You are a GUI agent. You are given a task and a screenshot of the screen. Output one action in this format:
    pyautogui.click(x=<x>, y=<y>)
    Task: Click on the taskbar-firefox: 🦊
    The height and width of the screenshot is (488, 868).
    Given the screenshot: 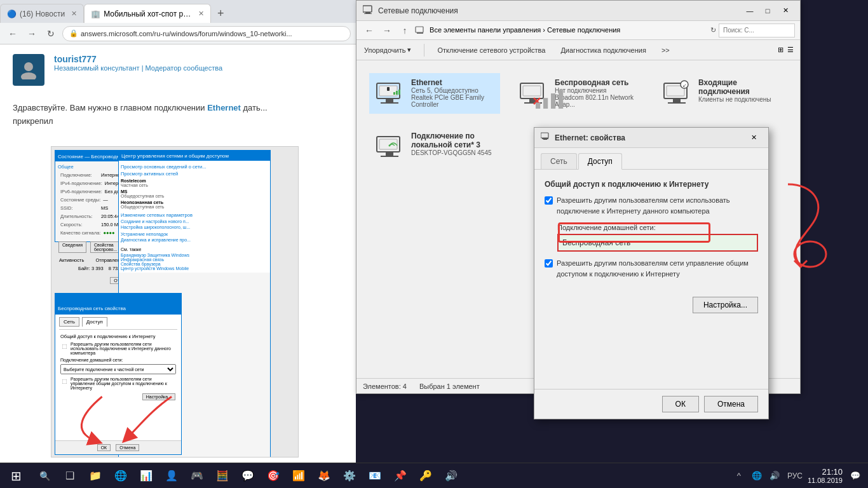 What is the action you would take?
    pyautogui.click(x=324, y=476)
    